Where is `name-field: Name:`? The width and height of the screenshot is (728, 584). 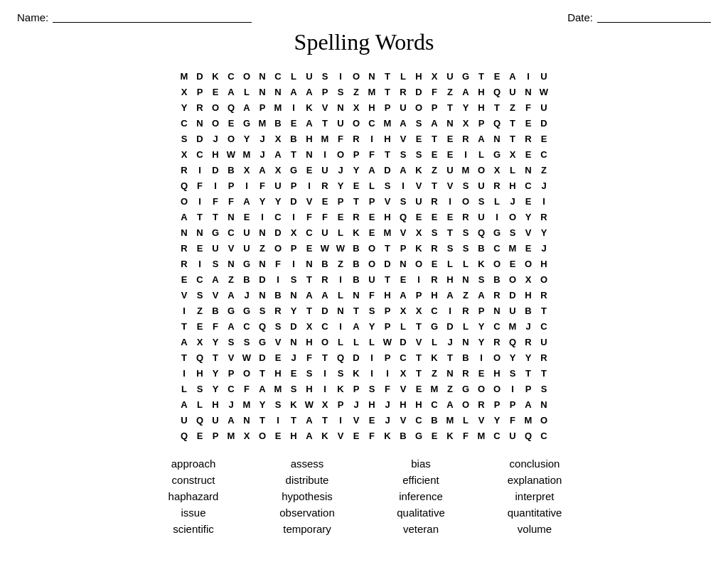 name-field: Name: is located at coordinates (134, 17).